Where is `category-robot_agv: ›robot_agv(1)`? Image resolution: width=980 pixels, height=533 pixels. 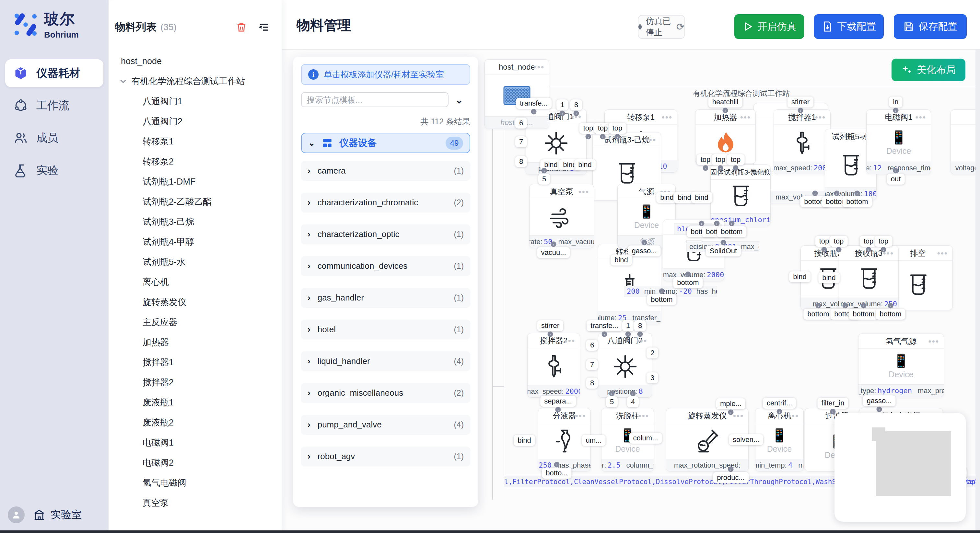 category-robot_agv: ›robot_agv(1) is located at coordinates (386, 456).